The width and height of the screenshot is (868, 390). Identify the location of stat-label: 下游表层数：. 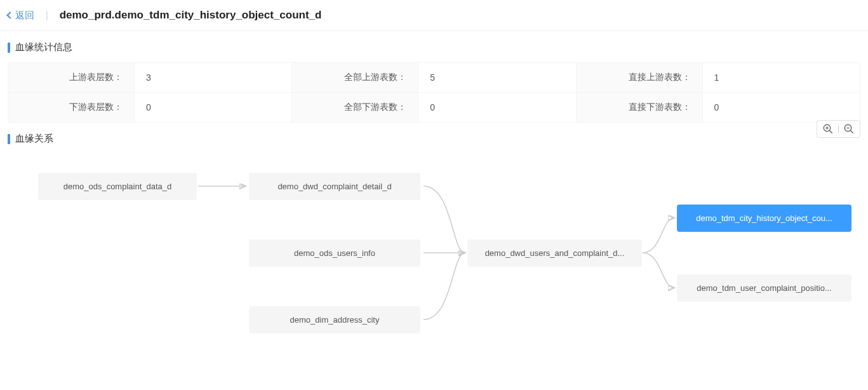
(71, 108).